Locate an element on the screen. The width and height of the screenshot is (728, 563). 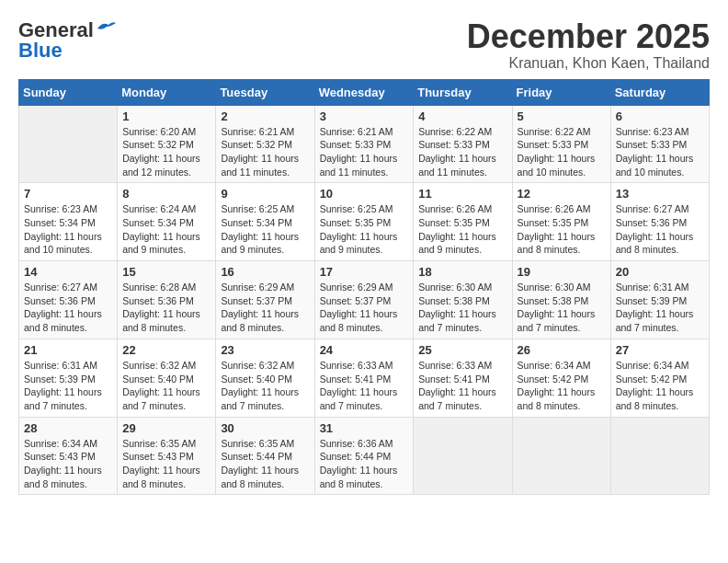
calendar-cell: 1Sunrise: 6:20 AMSunset: 5:32 PMDaylight… is located at coordinates (167, 144).